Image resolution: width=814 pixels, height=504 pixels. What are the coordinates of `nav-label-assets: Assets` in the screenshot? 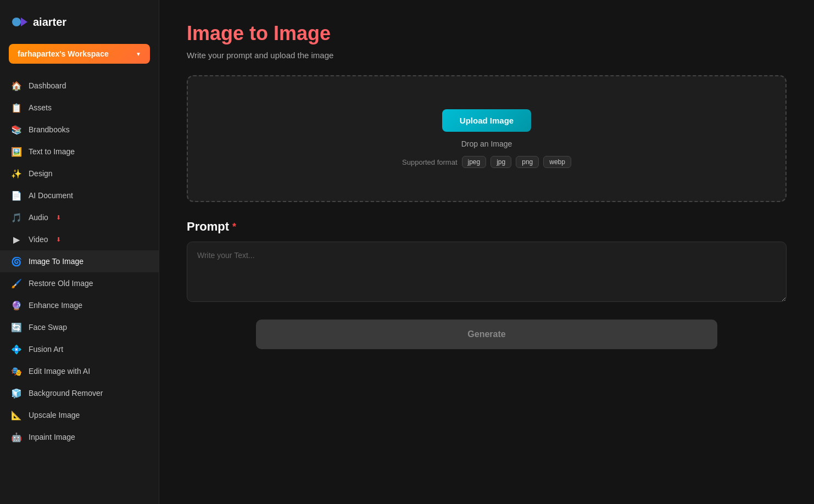 It's located at (40, 108).